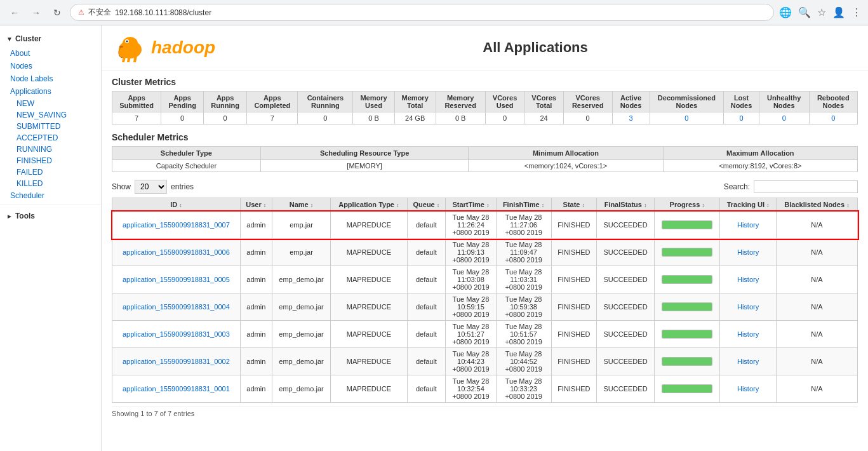  What do you see at coordinates (28, 39) in the screenshot?
I see `sidebar-cluster-label: Cluster` at bounding box center [28, 39].